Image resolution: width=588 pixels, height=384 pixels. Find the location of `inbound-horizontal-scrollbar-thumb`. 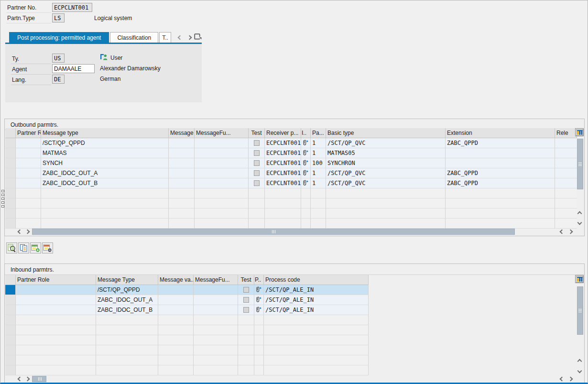

inbound-horizontal-scrollbar-thumb is located at coordinates (39, 379).